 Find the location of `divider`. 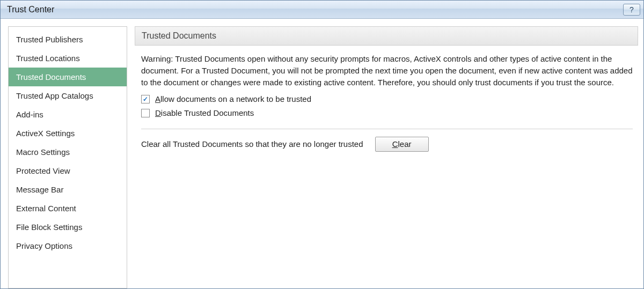

divider is located at coordinates (387, 129).